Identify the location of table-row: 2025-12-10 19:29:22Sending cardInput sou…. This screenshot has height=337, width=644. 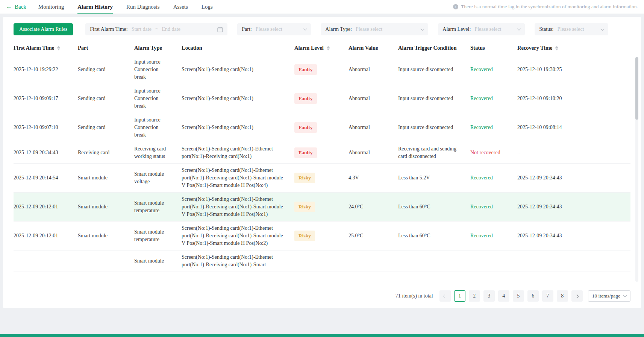
(322, 70).